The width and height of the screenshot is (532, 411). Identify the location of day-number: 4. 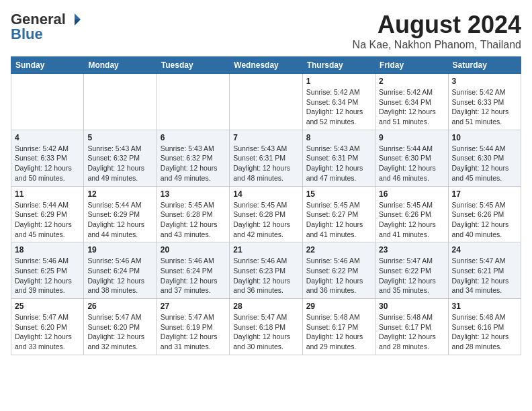
(47, 138).